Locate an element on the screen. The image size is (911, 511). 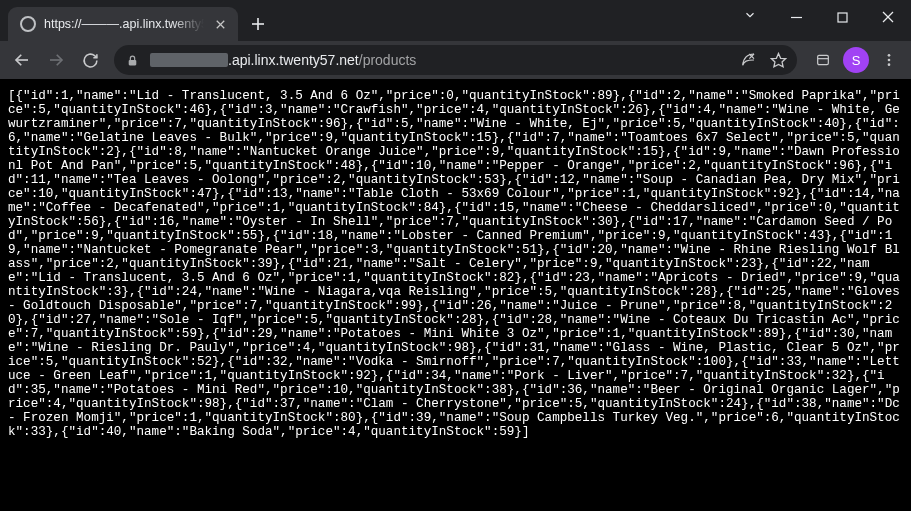
url-redacted-segment is located at coordinates (189, 60).